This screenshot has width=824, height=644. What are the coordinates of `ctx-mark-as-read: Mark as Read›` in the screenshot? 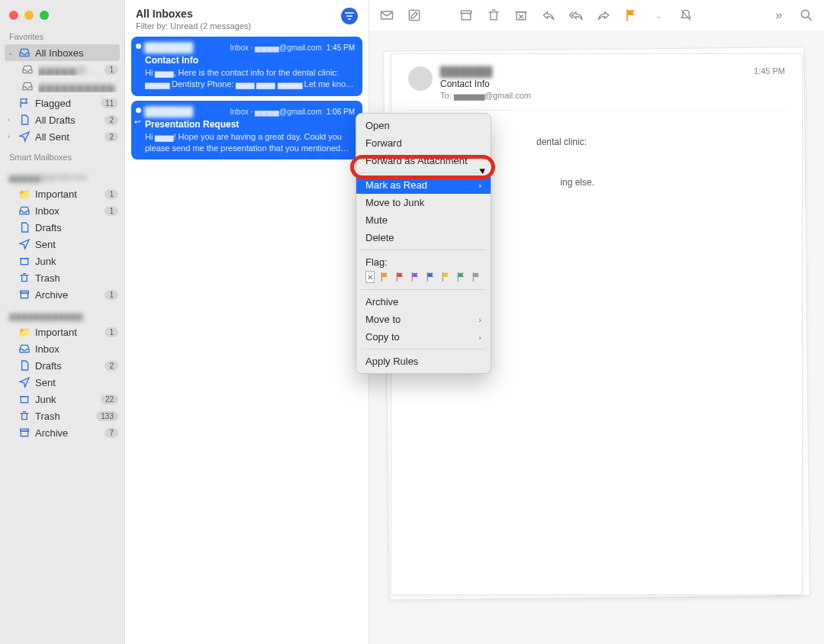 It's located at (423, 185).